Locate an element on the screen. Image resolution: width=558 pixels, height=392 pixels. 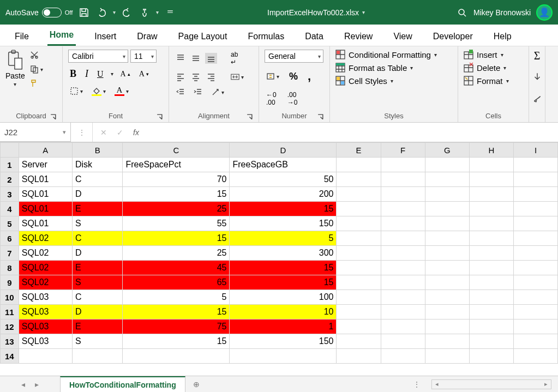
cell: FreeSpaceGB is located at coordinates (283, 165).